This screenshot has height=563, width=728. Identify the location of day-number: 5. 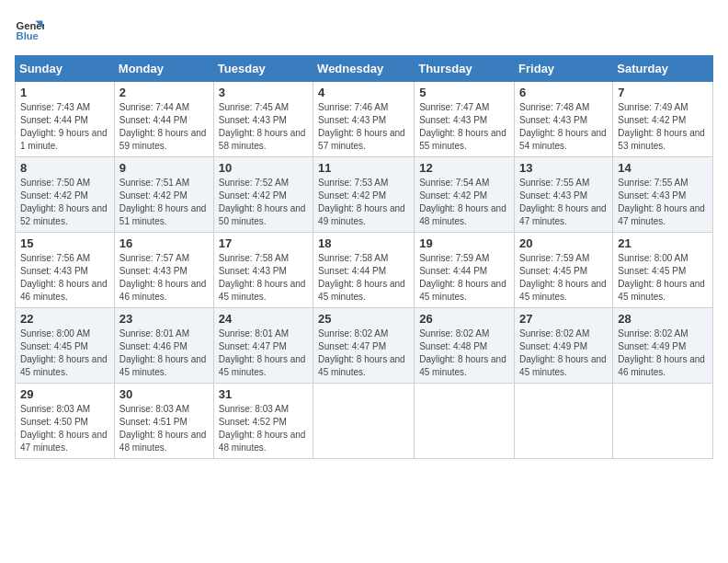
(464, 92).